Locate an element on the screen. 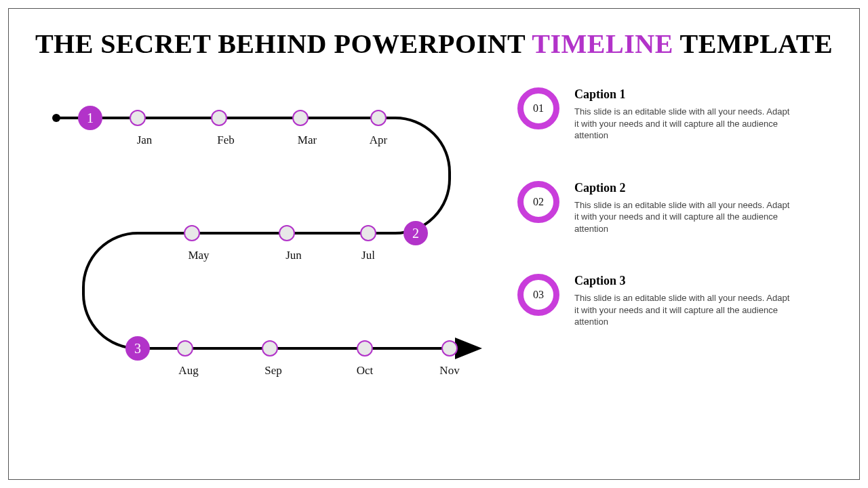 Image resolution: width=868 pixels, height=488 pixels. node-oct is located at coordinates (365, 348).